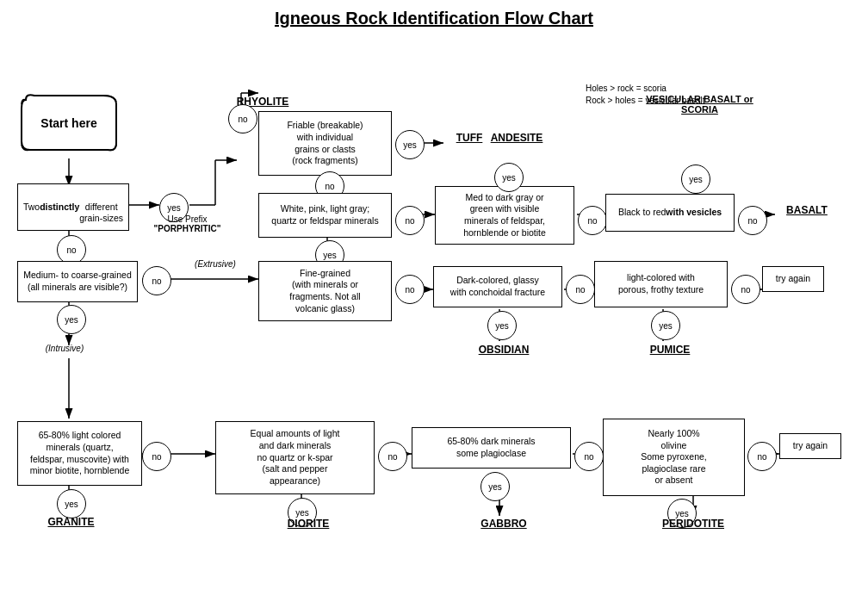 This screenshot has width=868, height=602. What do you see at coordinates (793, 279) in the screenshot?
I see `try-again-1-box: try again` at bounding box center [793, 279].